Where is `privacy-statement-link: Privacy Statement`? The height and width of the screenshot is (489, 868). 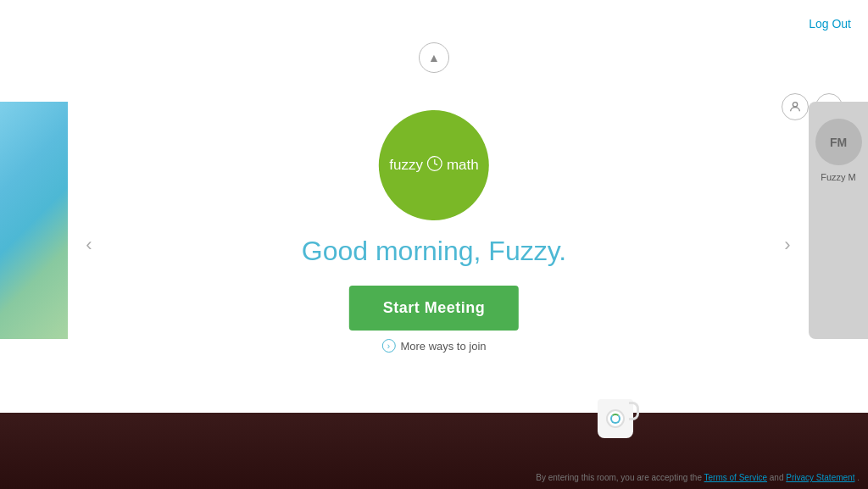
privacy-statement-link: Privacy Statement is located at coordinates (821, 478).